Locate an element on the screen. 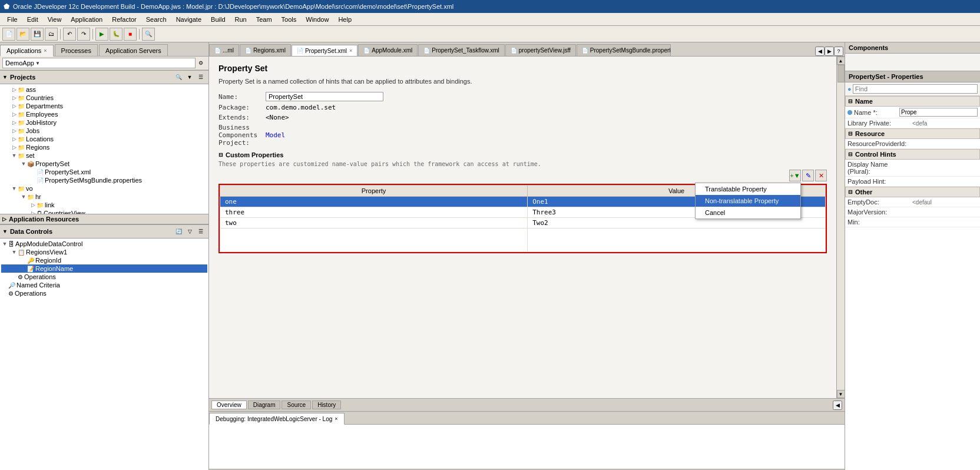  new-btn: 📄 is located at coordinates (9, 34).